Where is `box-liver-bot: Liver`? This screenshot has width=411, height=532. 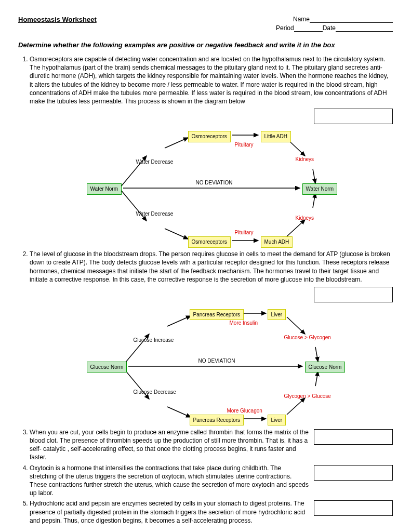 box-liver-bot: Liver is located at coordinates (277, 420).